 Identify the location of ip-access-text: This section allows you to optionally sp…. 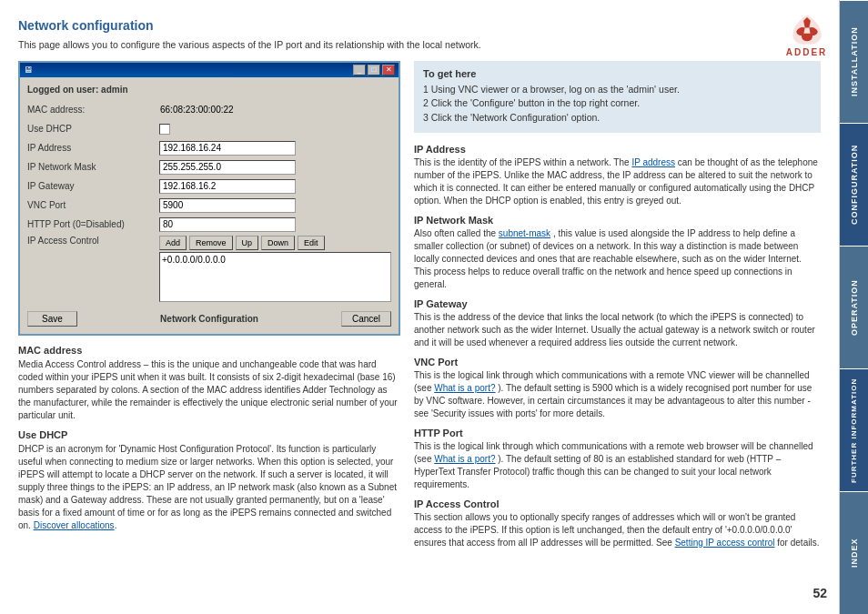
(617, 530).